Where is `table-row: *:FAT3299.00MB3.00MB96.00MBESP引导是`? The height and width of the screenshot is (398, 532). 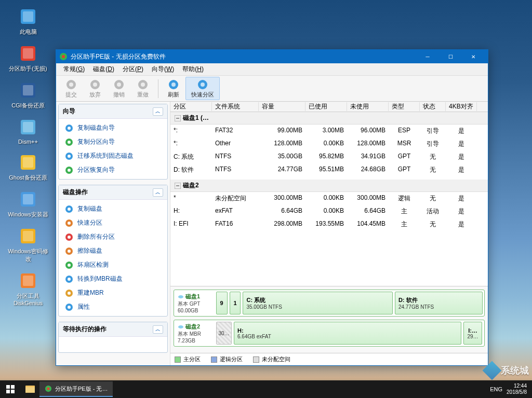
table-row: *:FAT3299.00MB3.00MB96.00MBESP引导是 is located at coordinates (329, 131).